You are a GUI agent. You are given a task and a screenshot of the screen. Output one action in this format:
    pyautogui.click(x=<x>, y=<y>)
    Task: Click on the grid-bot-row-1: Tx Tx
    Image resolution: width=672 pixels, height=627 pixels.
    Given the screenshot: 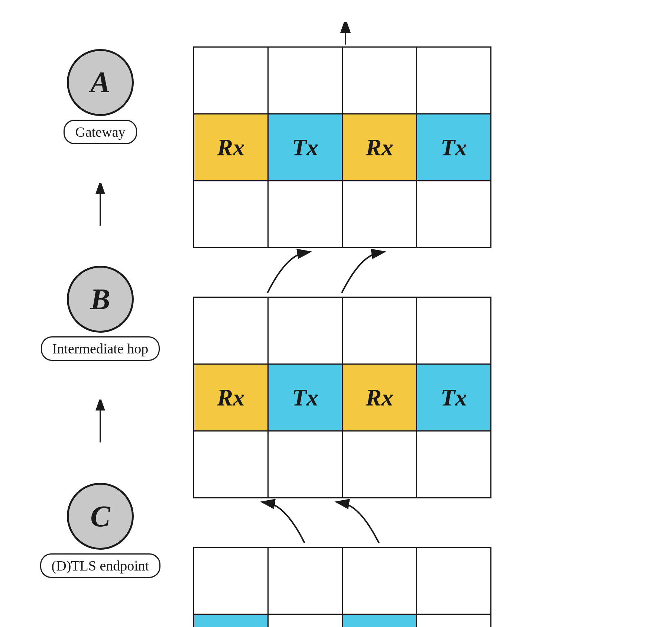 What is the action you would take?
    pyautogui.click(x=343, y=621)
    